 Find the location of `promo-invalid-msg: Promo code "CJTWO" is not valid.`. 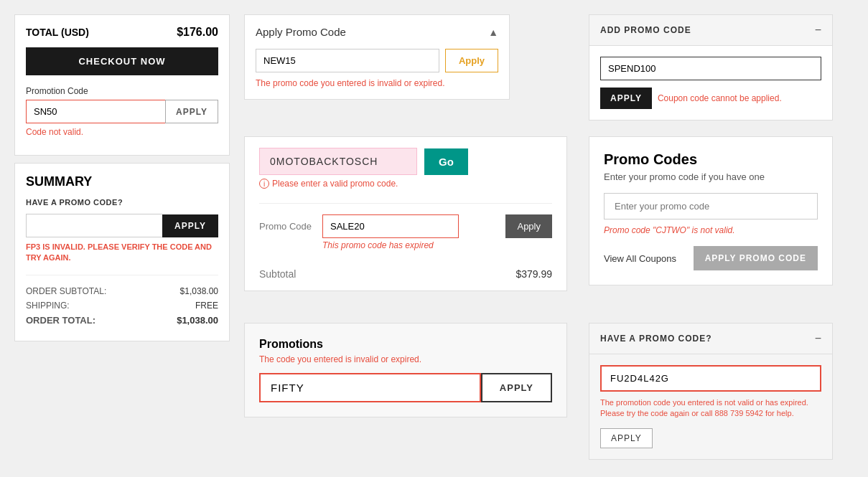

promo-invalid-msg: Promo code "CJTWO" is not valid. is located at coordinates (711, 230).